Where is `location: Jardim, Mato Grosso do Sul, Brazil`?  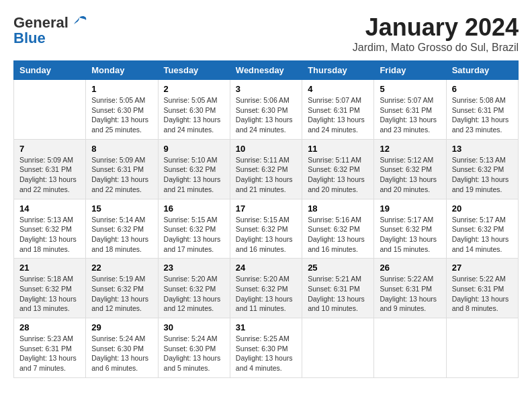 location: Jardim, Mato Grosso do Sul, Brazil is located at coordinates (435, 48).